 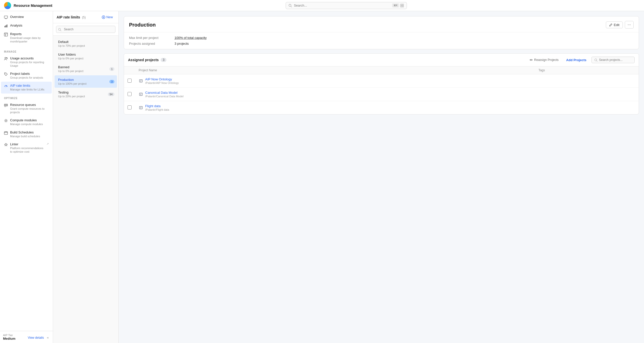 What do you see at coordinates (36, 338) in the screenshot?
I see `view-details-link: View details` at bounding box center [36, 338].